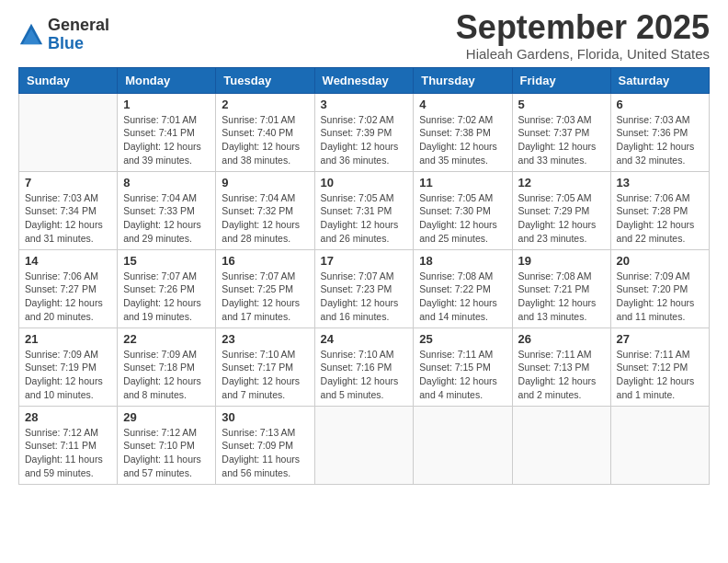 The height and width of the screenshot is (563, 728). What do you see at coordinates (462, 182) in the screenshot?
I see `day-number: 11` at bounding box center [462, 182].